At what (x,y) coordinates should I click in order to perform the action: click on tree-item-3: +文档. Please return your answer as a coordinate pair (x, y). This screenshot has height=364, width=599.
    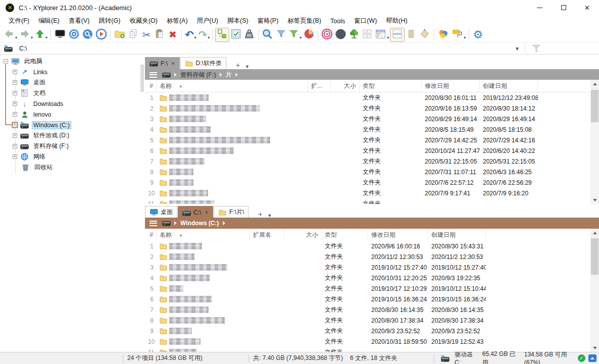
    Looking at the image, I should click on (30, 93).